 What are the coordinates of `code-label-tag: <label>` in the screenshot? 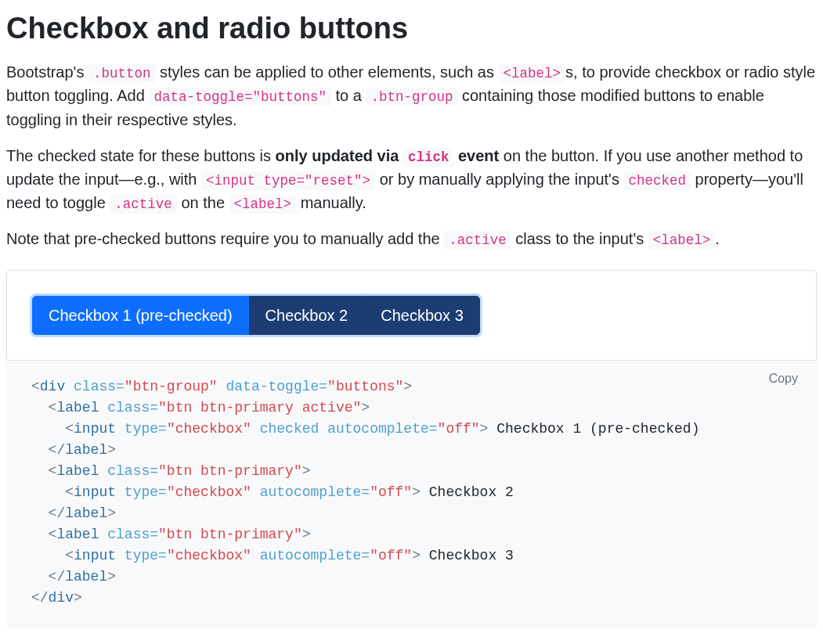 It's located at (532, 74).